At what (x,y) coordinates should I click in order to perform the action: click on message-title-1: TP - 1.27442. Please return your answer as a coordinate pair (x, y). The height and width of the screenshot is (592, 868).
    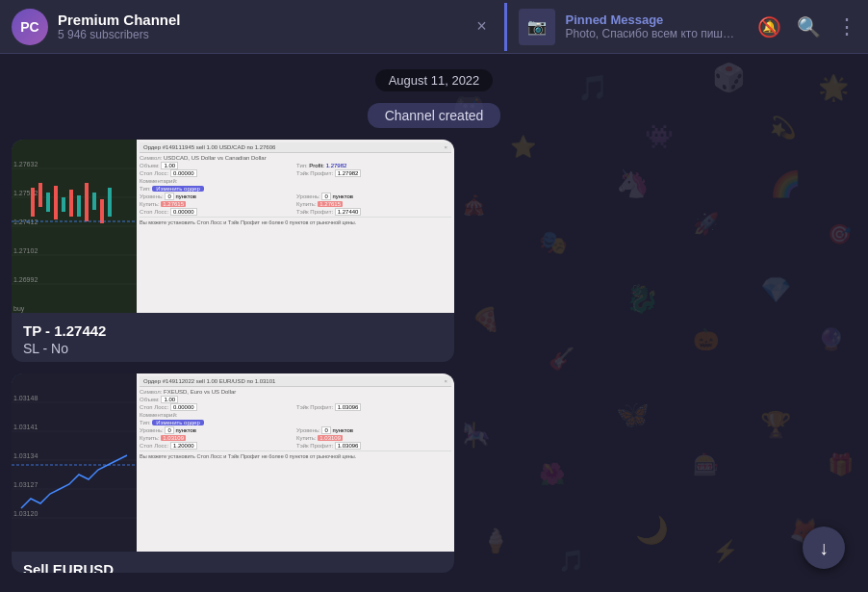
    Looking at the image, I should click on (233, 331).